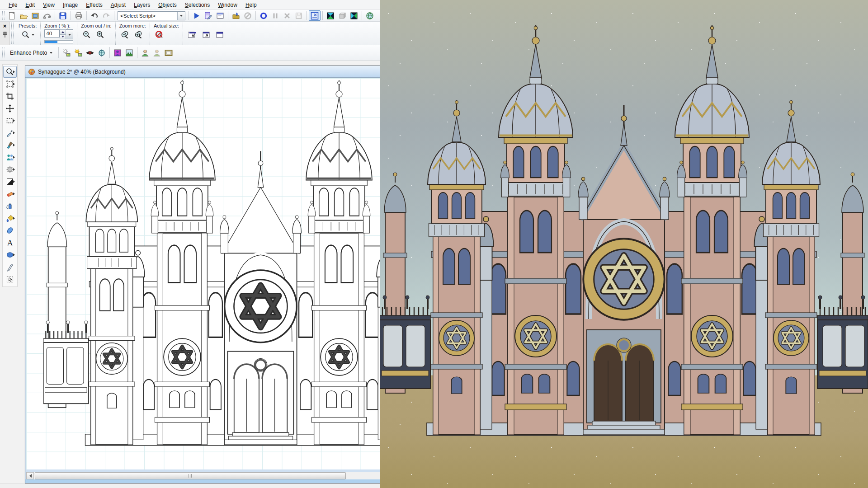 Image resolution: width=868 pixels, height=488 pixels. What do you see at coordinates (118, 5) in the screenshot?
I see `menu-adjust: Adjust` at bounding box center [118, 5].